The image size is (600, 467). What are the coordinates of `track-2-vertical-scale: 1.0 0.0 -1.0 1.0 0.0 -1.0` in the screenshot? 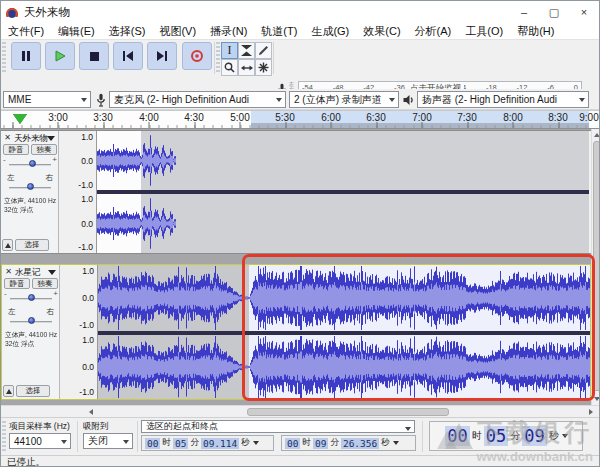 It's located at (79, 332).